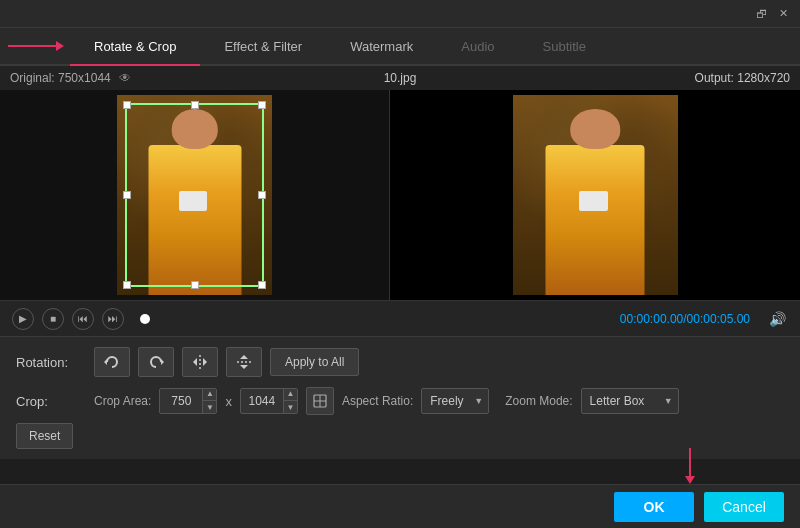 The width and height of the screenshot is (800, 528). What do you see at coordinates (378, 401) in the screenshot?
I see `aspect-ratio-label: Aspect Ratio:` at bounding box center [378, 401].